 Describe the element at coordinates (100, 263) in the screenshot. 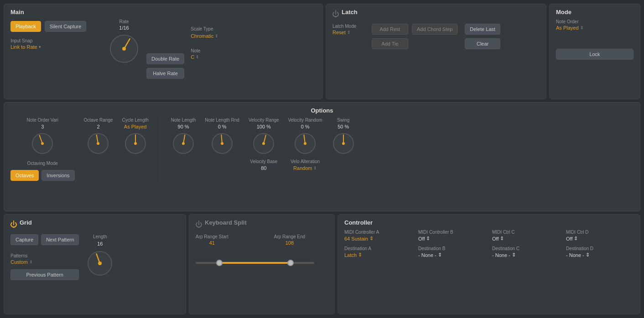

I see `grid-length-knob` at that location.